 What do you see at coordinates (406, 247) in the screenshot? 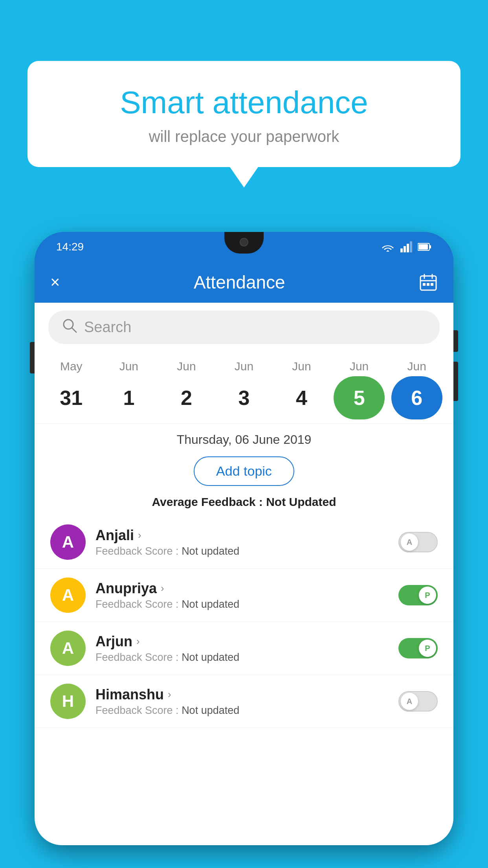
I see `status-icons` at bounding box center [406, 247].